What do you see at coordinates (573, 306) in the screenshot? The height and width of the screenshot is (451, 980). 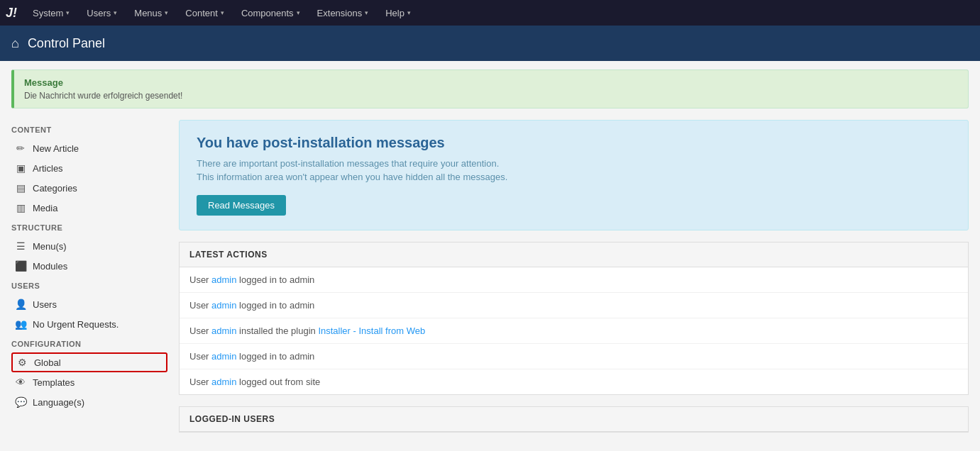 I see `action-row-2: User admin logged in to admin` at bounding box center [573, 306].